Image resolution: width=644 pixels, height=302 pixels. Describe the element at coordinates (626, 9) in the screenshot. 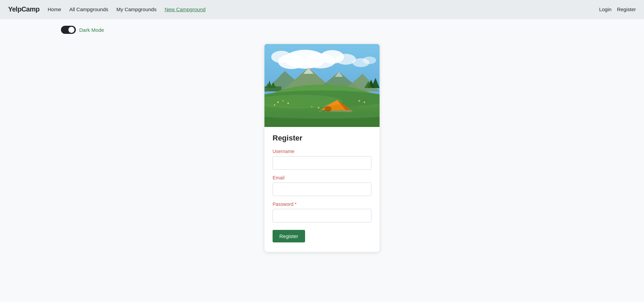

I see `nav-register: Register` at that location.